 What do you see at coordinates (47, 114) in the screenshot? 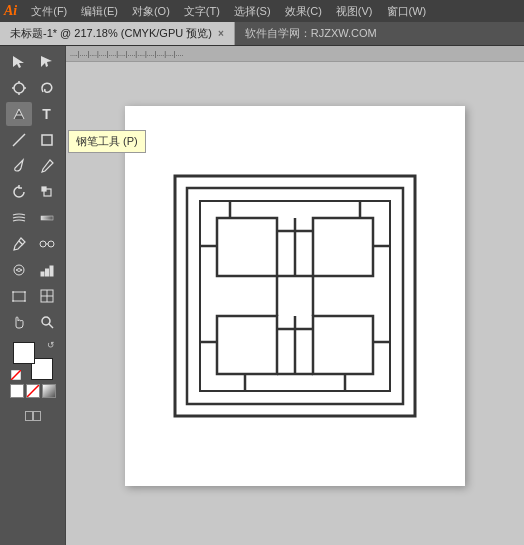
I see `type-tool-btn: T` at bounding box center [47, 114].